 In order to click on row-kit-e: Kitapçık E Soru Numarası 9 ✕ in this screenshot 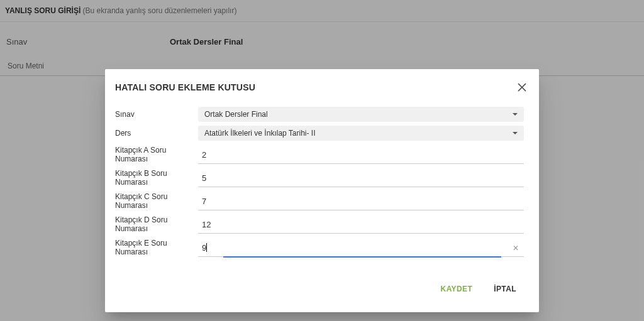, I will do `click(319, 248)`.